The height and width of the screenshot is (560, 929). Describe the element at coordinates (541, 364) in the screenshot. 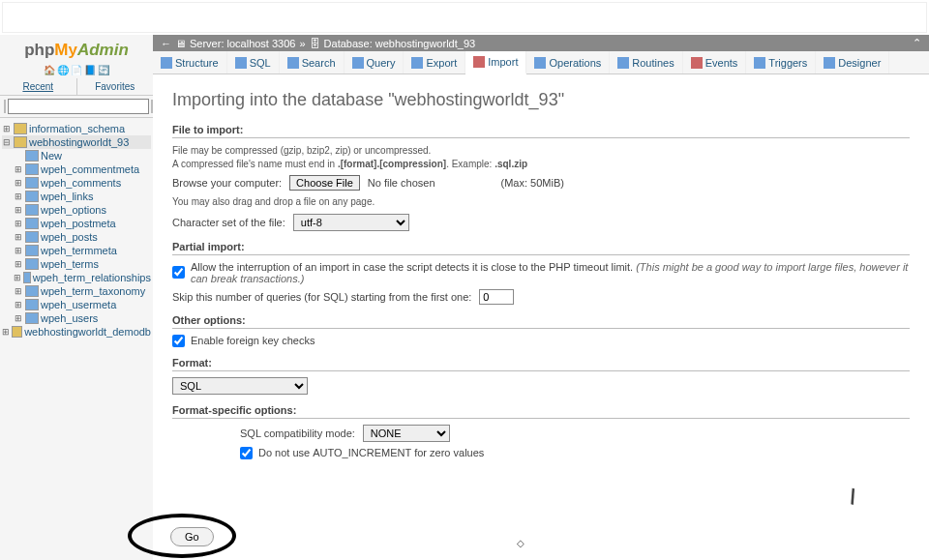

I see `section-format: Format:` at that location.